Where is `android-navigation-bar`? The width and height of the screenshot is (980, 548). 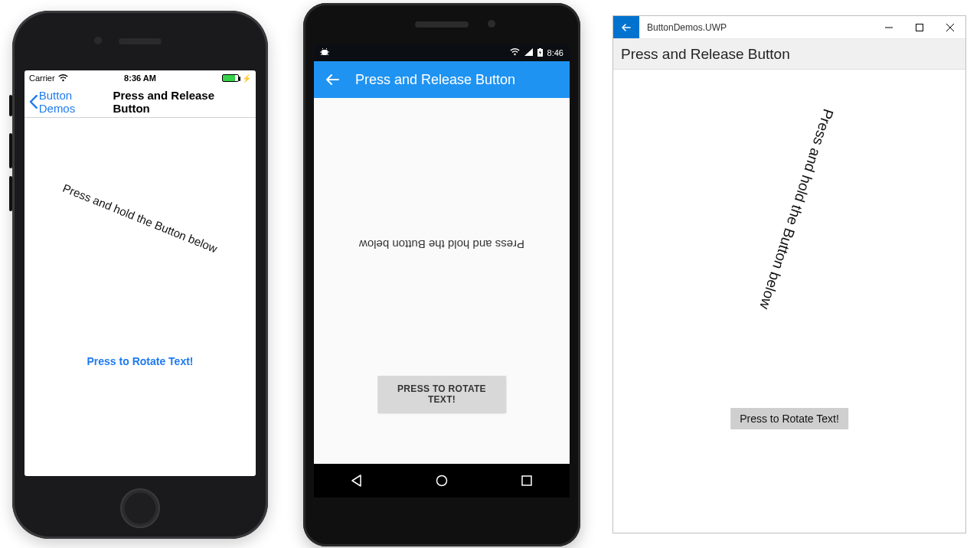 android-navigation-bar is located at coordinates (442, 481).